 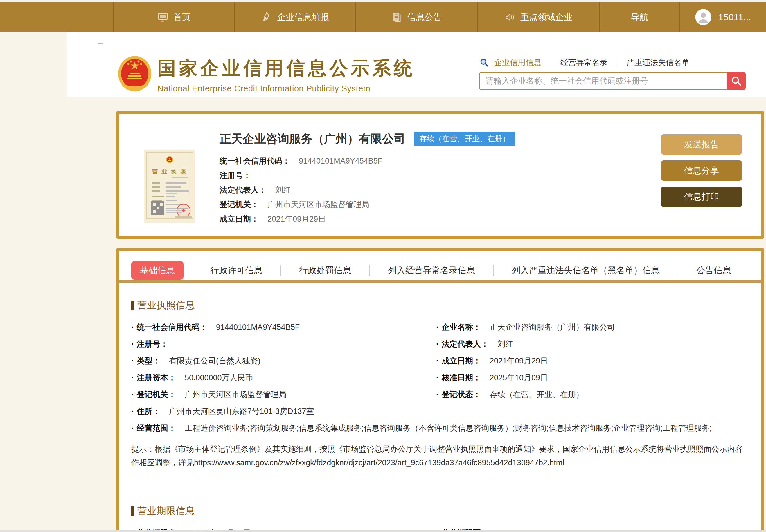 What do you see at coordinates (284, 378) in the screenshot?
I see `detail-field: ·注册资本：50.000000万人民币` at bounding box center [284, 378].